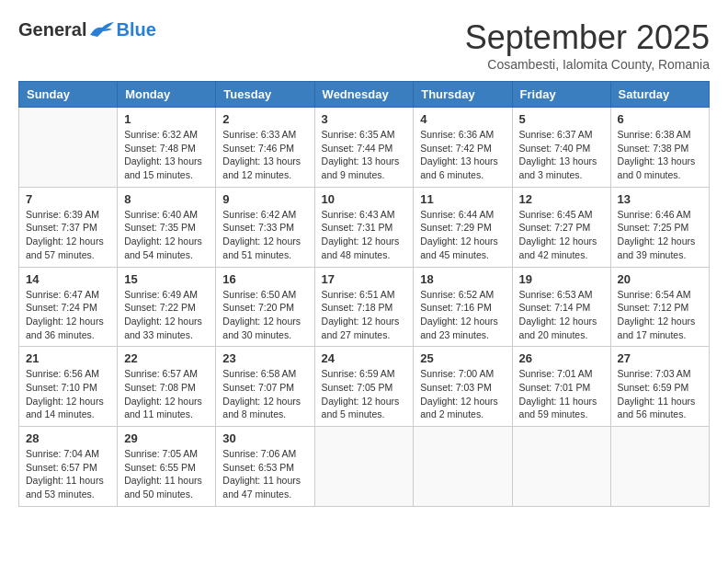 This screenshot has height=563, width=728. I want to click on day-info: Sunrise: 7:05 AMSunset: 6:55 PMDaylight:…, so click(166, 475).